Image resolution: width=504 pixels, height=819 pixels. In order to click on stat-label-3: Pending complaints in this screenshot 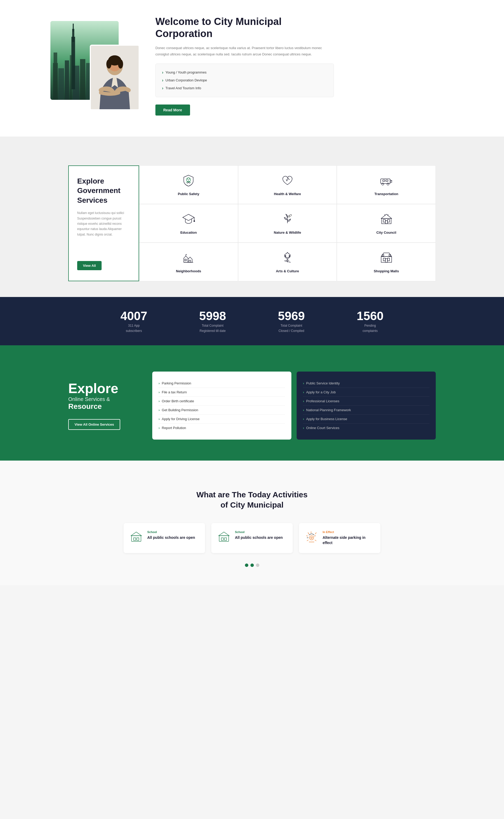, I will do `click(370, 328)`.